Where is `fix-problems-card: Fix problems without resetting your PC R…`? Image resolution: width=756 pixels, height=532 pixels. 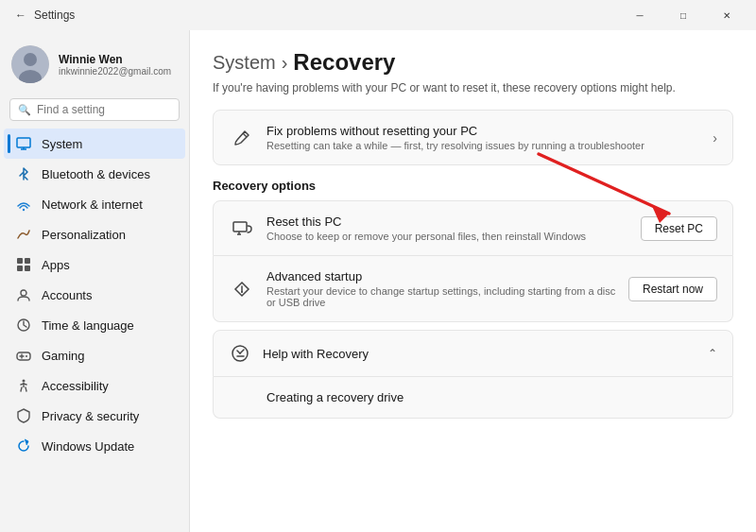
fix-problems-card: Fix problems without resetting your PC R… is located at coordinates (472, 138).